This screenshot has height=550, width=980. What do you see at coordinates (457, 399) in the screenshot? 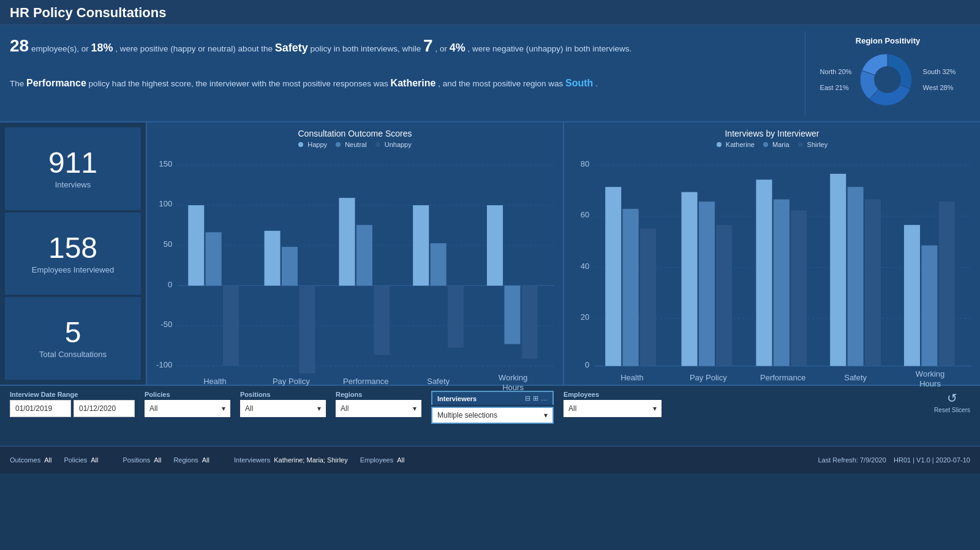
I see `interviewers-label: Interviewers` at bounding box center [457, 399].